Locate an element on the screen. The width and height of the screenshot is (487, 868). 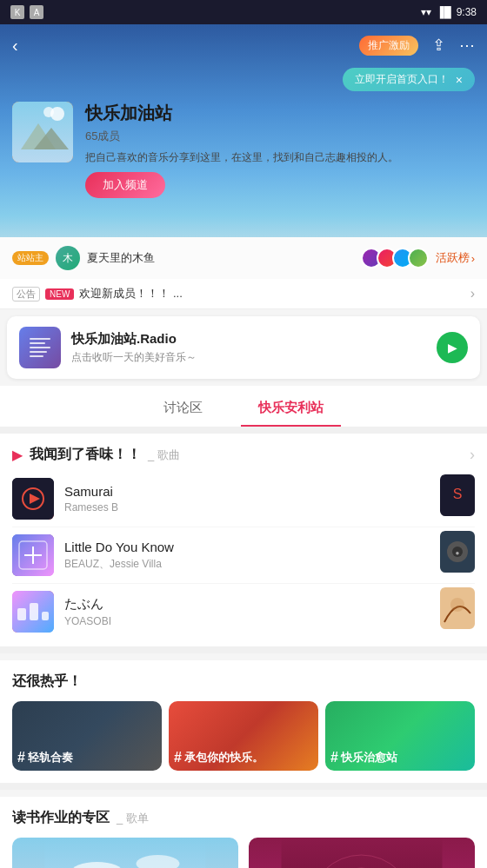
hot-card-bg-2: # 承包你的快乐。 is located at coordinates (244, 736).